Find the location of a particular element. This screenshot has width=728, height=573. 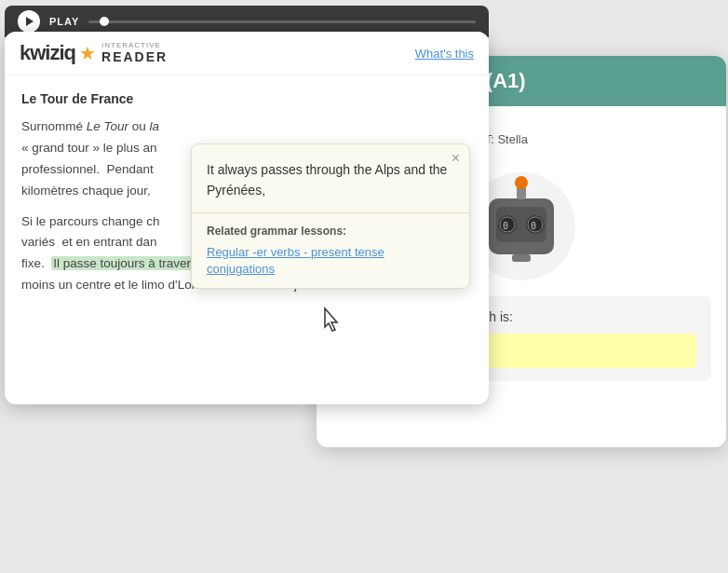

play-label: PLAY is located at coordinates (64, 21).